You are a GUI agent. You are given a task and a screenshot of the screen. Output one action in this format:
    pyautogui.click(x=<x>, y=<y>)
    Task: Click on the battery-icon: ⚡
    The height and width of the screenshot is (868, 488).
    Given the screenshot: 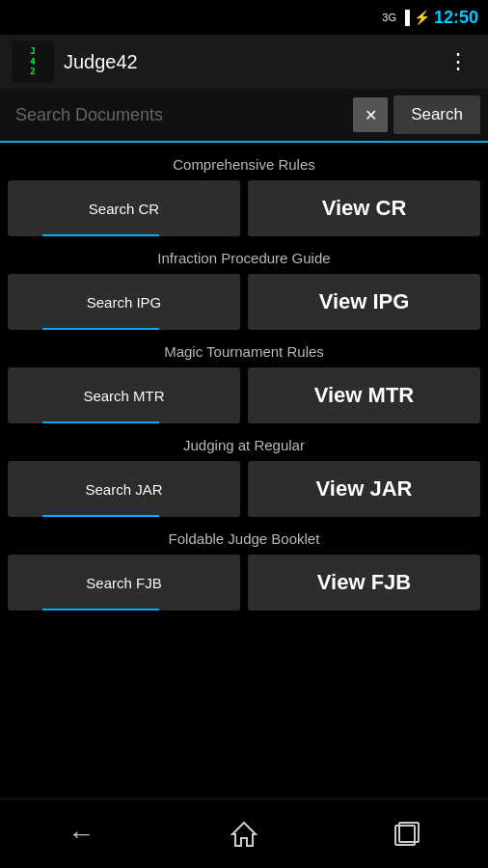 What is the action you would take?
    pyautogui.click(x=422, y=17)
    